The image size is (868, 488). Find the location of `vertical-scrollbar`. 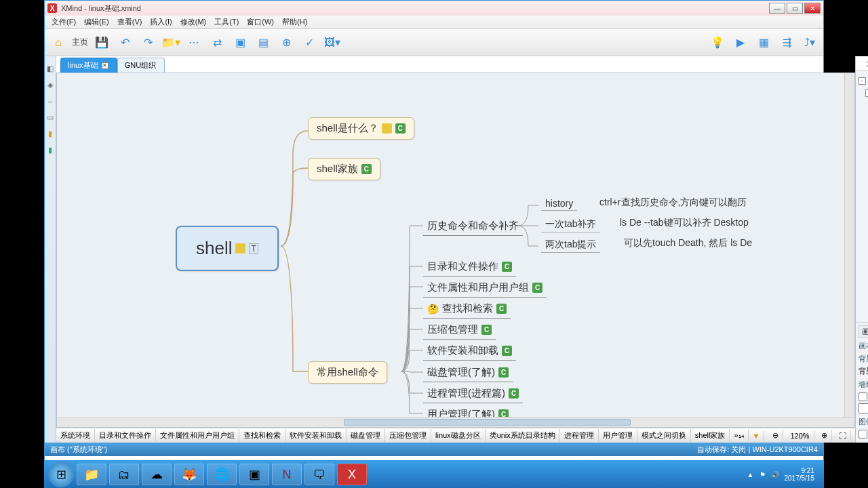

vertical-scrollbar is located at coordinates (849, 245).